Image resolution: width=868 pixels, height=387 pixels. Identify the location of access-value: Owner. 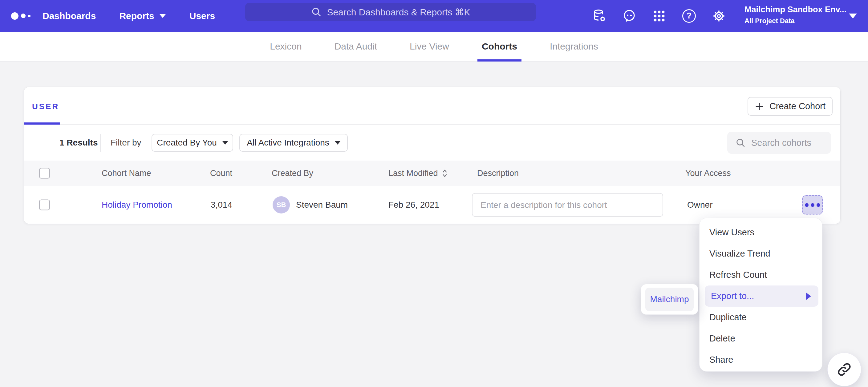
(700, 205).